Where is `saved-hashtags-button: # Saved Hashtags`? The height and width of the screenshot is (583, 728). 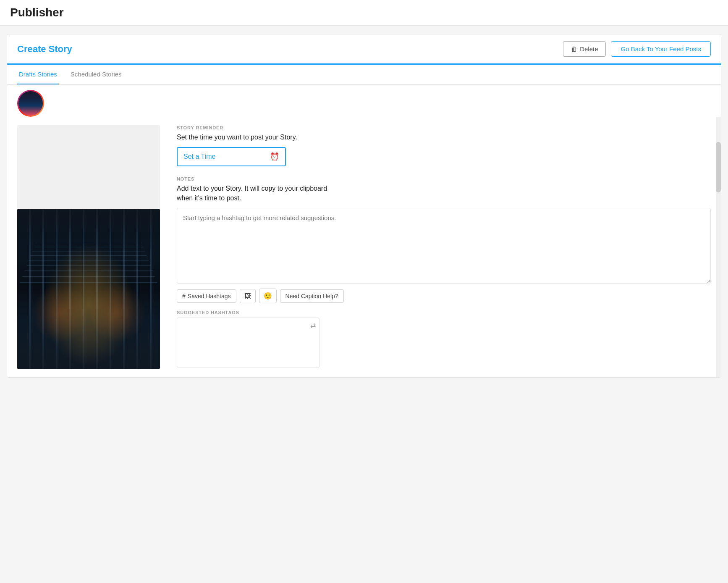
saved-hashtags-button: # Saved Hashtags is located at coordinates (207, 296).